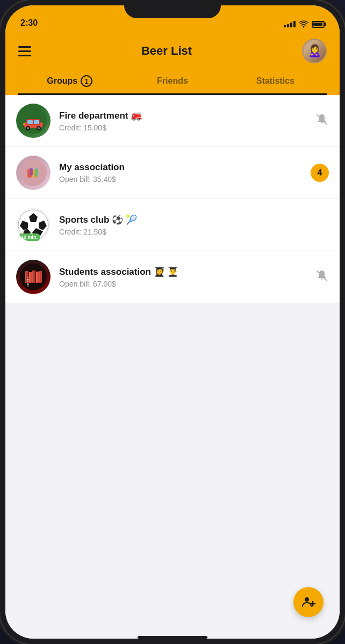 The image size is (345, 644). I want to click on group-avatar-sports: 12 min., so click(33, 225).